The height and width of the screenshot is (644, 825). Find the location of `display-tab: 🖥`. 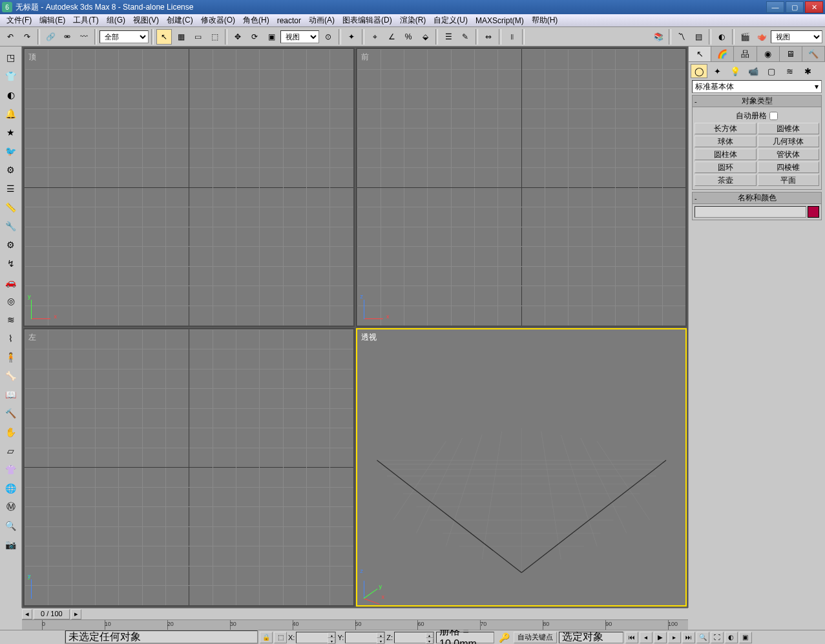

display-tab: 🖥 is located at coordinates (791, 54).